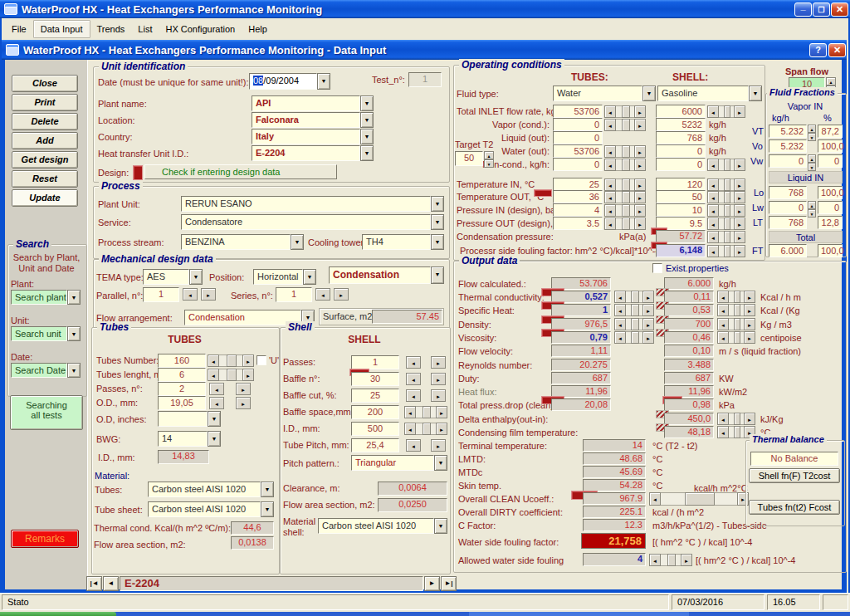 The width and height of the screenshot is (850, 616). Describe the element at coordinates (812, 161) in the screenshot. I see `vw-spinner` at that location.